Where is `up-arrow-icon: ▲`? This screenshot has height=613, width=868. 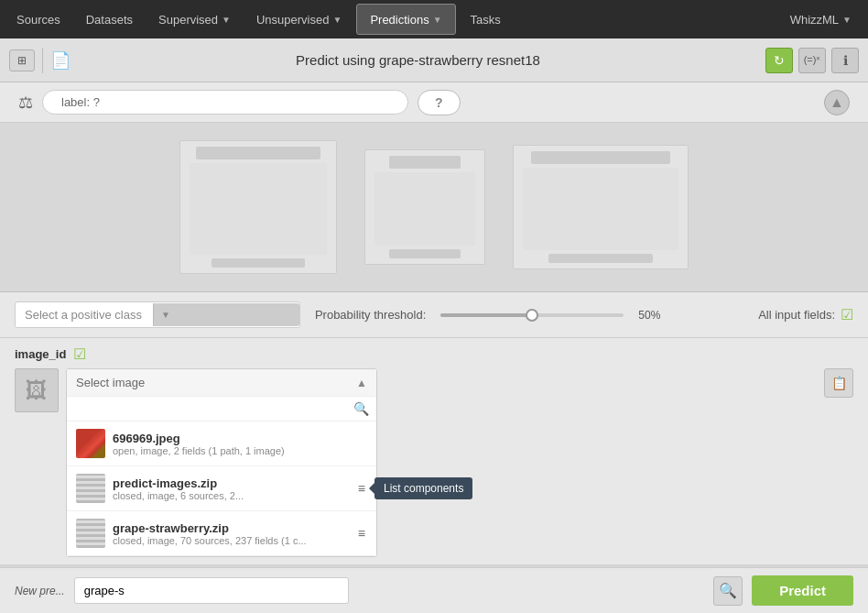
up-arrow-icon: ▲ is located at coordinates (837, 103).